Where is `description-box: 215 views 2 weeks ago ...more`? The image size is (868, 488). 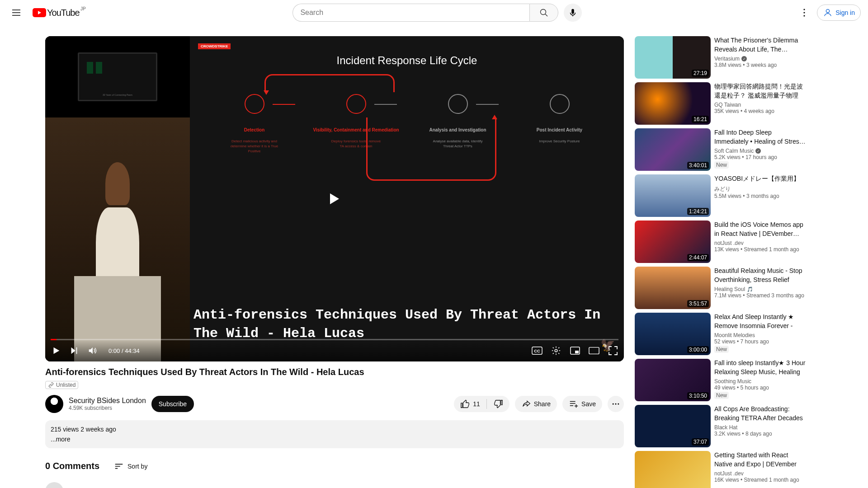 description-box: 215 views 2 weeks ago ...more is located at coordinates (335, 434).